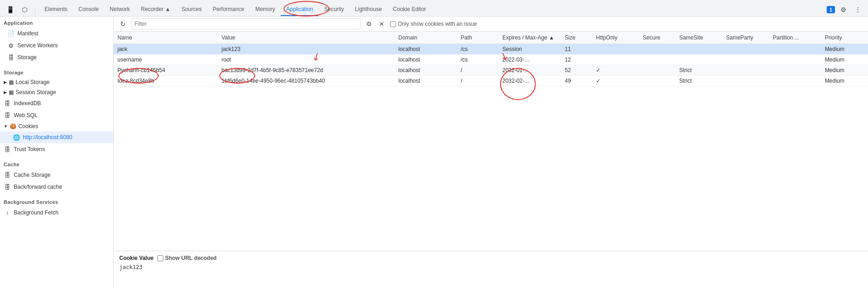  What do you see at coordinates (858, 10) in the screenshot?
I see `more-options-icon: ⋮` at bounding box center [858, 10].